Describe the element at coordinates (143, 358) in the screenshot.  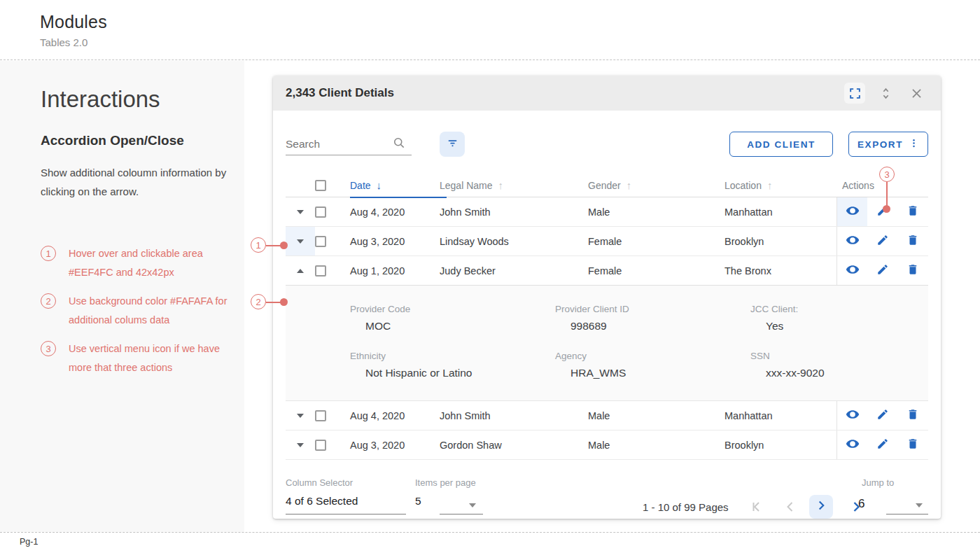
I see `note-item: 3 Use vertical menu icon if we have more…` at that location.